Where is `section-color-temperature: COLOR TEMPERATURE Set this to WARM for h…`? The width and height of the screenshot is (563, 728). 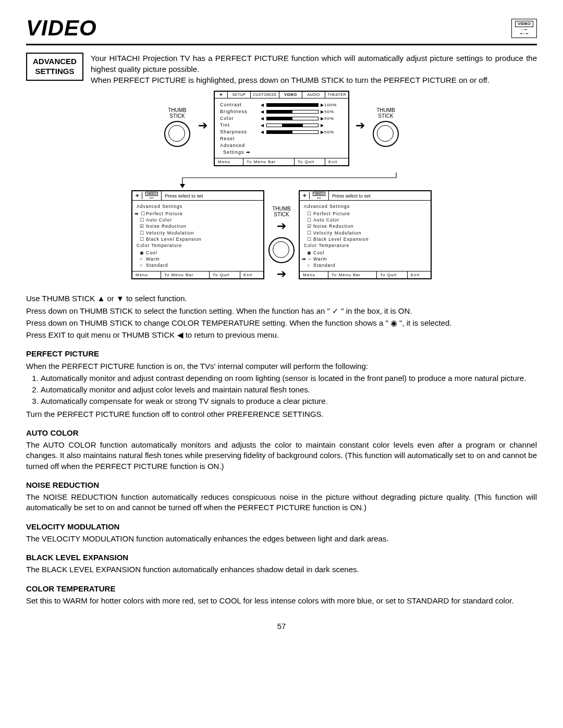 section-color-temperature: COLOR TEMPERATURE Set this to WARM for h… is located at coordinates (282, 595).